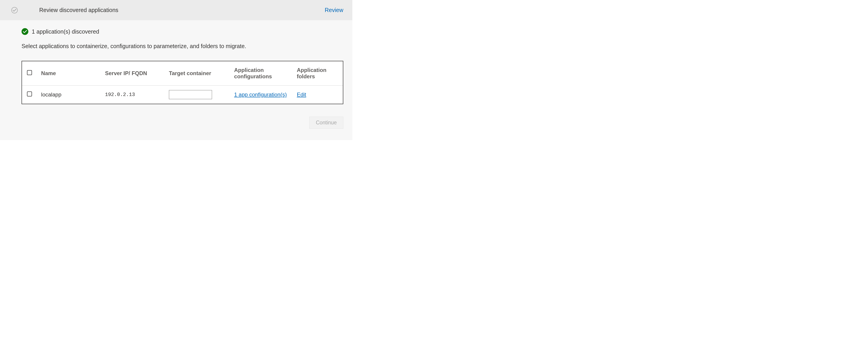  I want to click on header-config: Application configurations, so click(261, 74).